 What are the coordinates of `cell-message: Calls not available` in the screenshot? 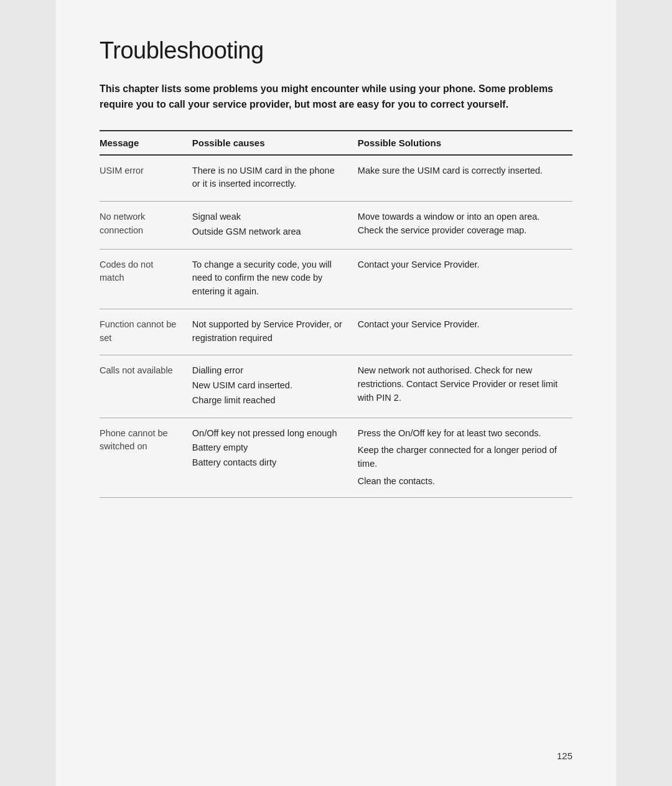 It's located at (142, 386).